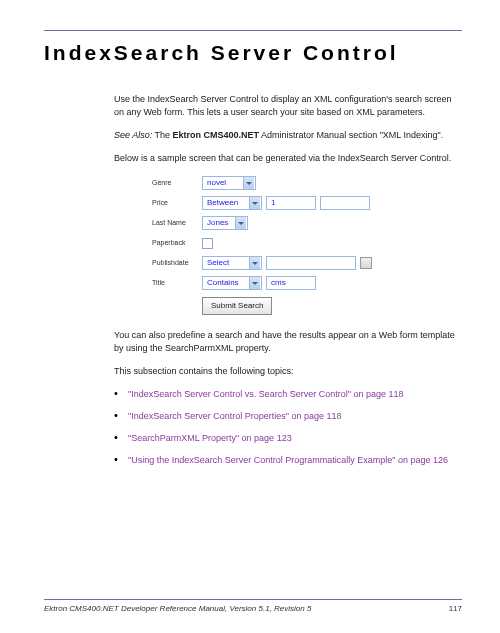 This screenshot has height=633, width=500. What do you see at coordinates (177, 263) in the screenshot?
I see `label-publishdate: Publishdate` at bounding box center [177, 263].